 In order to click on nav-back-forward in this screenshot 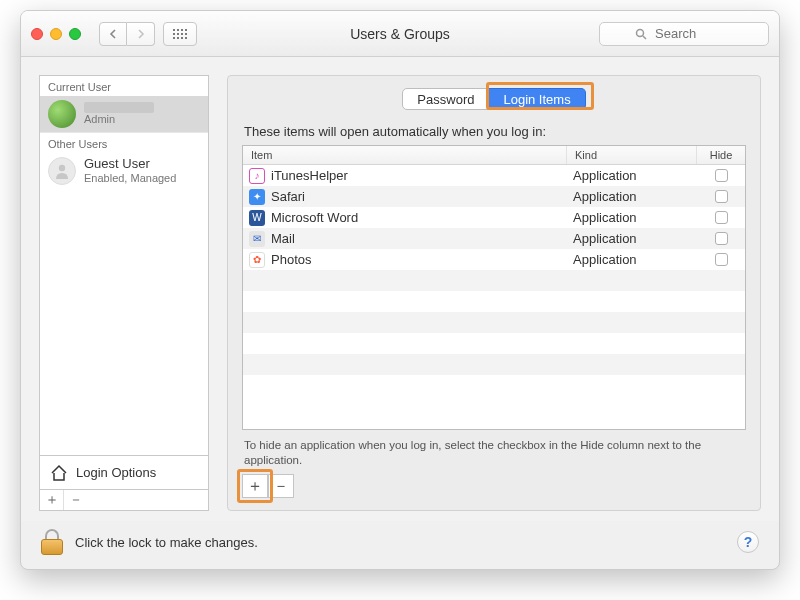, I will do `click(127, 34)`.